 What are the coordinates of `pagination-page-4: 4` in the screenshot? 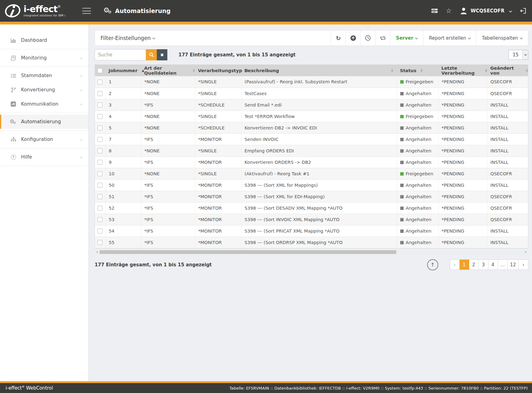 It's located at (493, 264).